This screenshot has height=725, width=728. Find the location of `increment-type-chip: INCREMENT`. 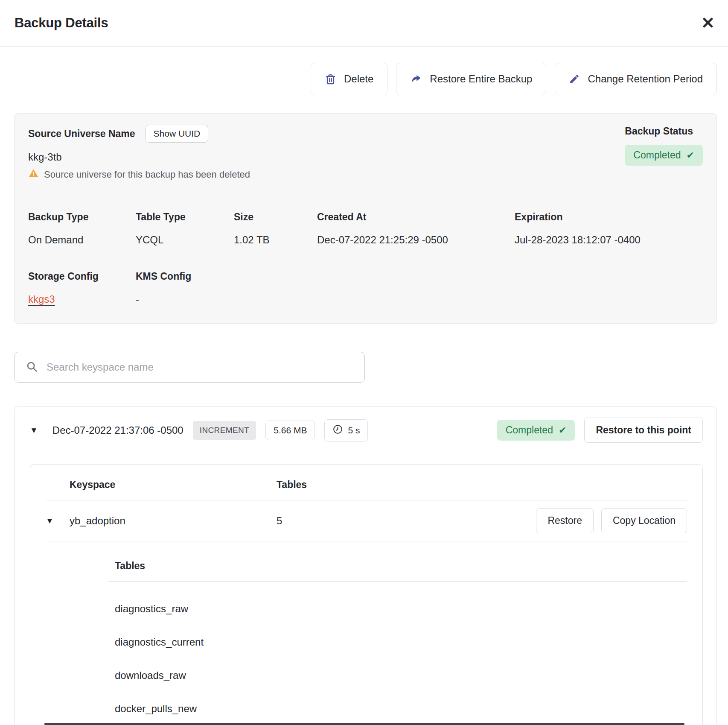

increment-type-chip: INCREMENT is located at coordinates (224, 430).